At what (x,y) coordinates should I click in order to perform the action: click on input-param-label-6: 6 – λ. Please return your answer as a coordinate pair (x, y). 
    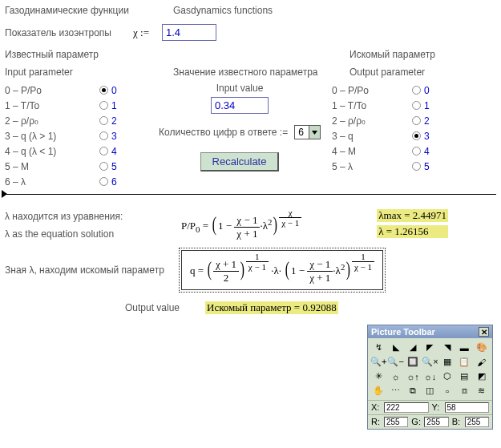
    Looking at the image, I should click on (52, 181).